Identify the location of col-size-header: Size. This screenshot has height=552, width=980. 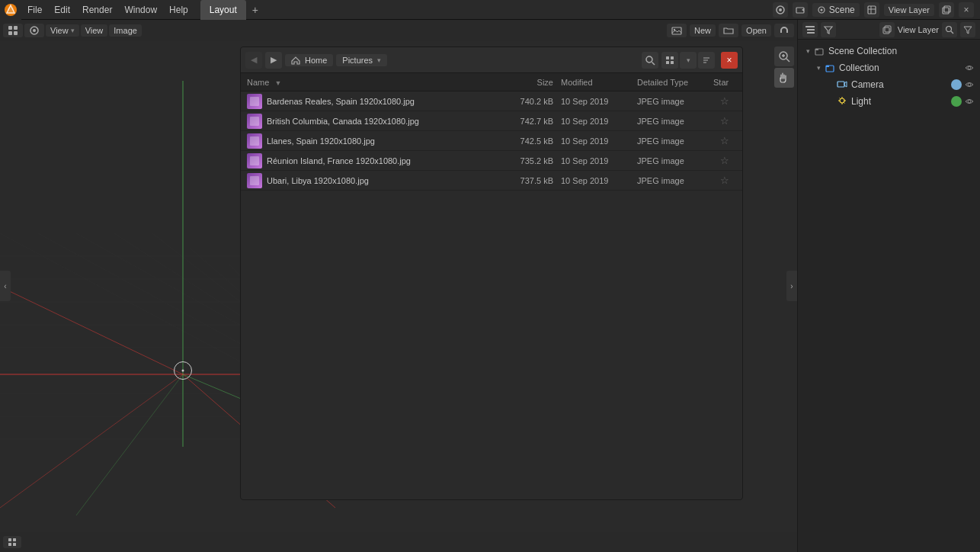
(530, 82).